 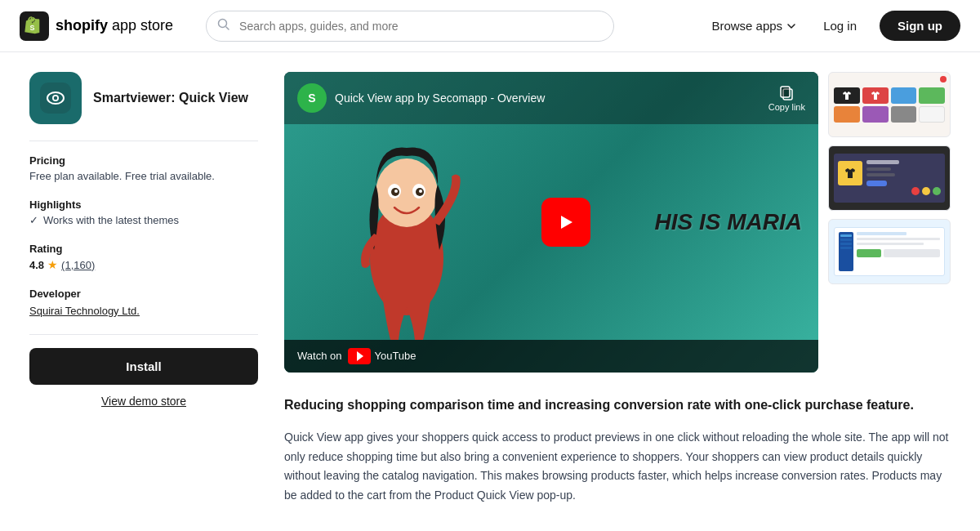 What do you see at coordinates (85, 310) in the screenshot?
I see `developer-link: Squirai Technology Ltd.` at bounding box center [85, 310].